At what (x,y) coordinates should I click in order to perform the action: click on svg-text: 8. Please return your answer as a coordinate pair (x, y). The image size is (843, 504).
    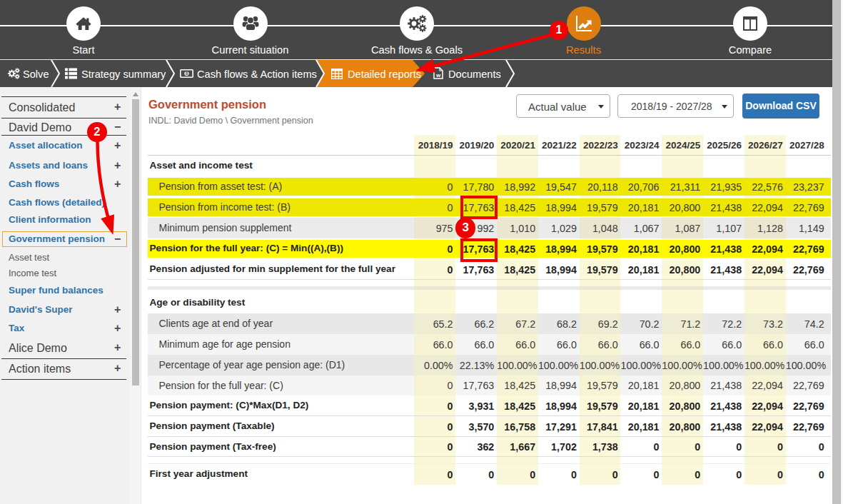
    Looking at the image, I should click on (187, 73).